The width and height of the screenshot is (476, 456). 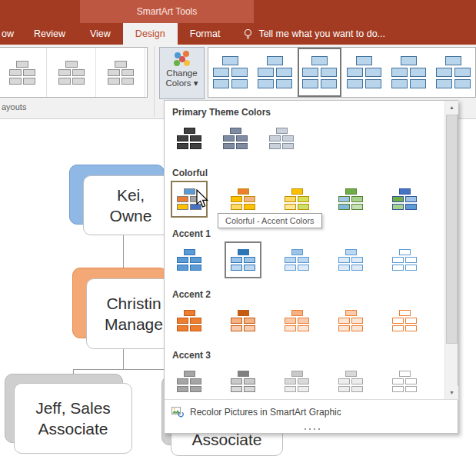 What do you see at coordinates (182, 59) in the screenshot?
I see `change-colors-icon` at bounding box center [182, 59].